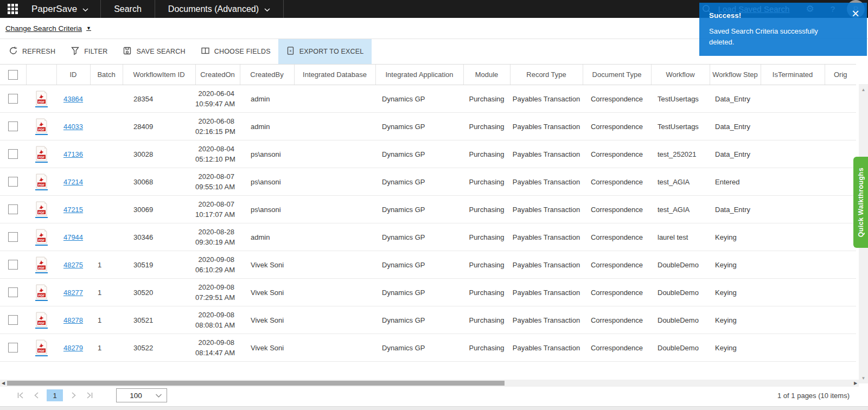 The image size is (868, 410). I want to click on created-by-cell: Vivek Soni, so click(267, 320).